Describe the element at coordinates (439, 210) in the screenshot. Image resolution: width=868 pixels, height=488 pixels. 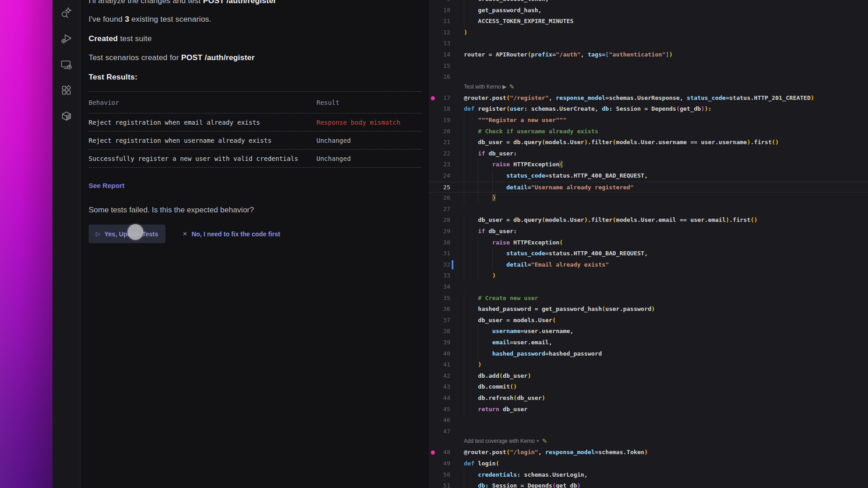
I see `line-number: 27` at that location.